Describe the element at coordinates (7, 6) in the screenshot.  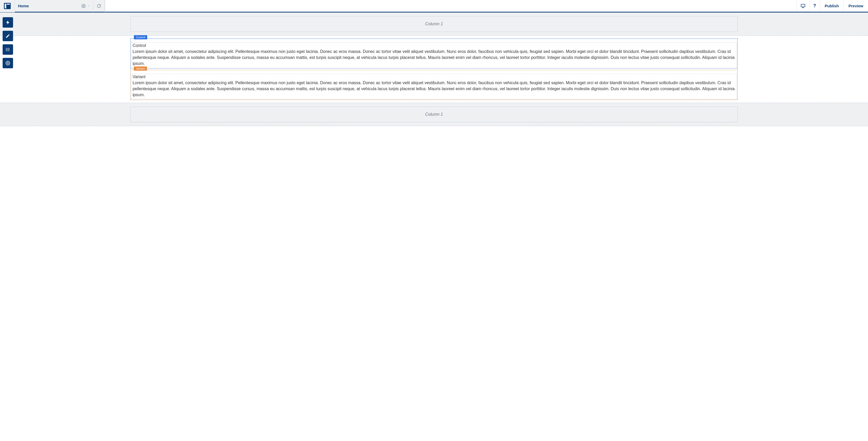
I see `logo-button` at that location.